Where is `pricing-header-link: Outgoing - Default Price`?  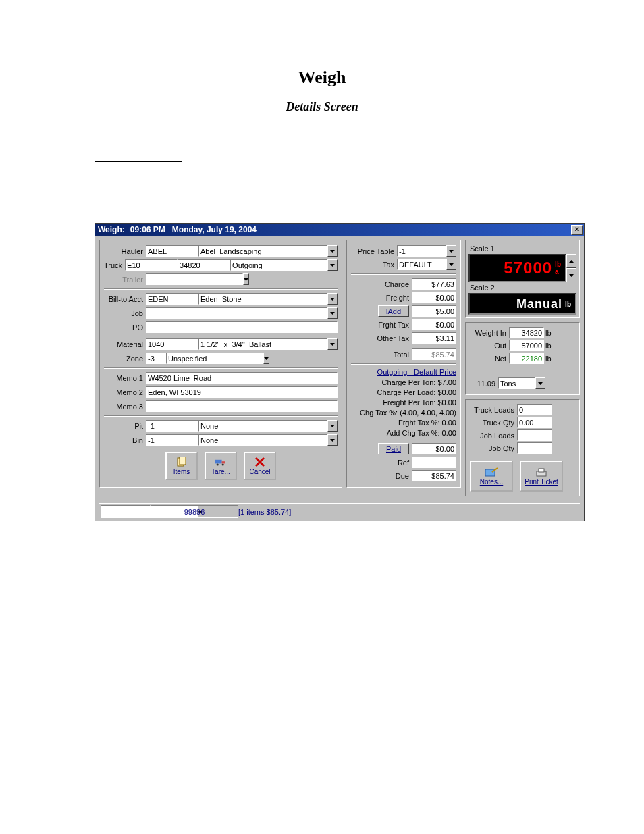
pricing-header-link: Outgoing - Default Price is located at coordinates (404, 373).